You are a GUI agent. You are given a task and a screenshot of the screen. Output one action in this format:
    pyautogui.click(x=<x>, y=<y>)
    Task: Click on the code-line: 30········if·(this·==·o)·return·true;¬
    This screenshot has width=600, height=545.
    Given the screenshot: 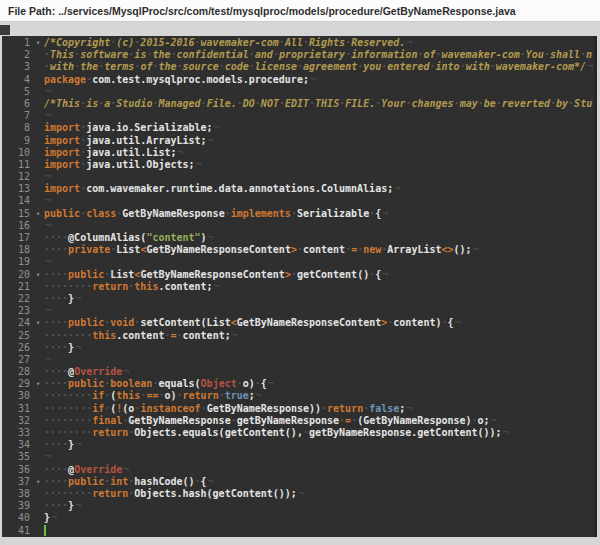 What is the action you would take?
    pyautogui.click(x=298, y=396)
    